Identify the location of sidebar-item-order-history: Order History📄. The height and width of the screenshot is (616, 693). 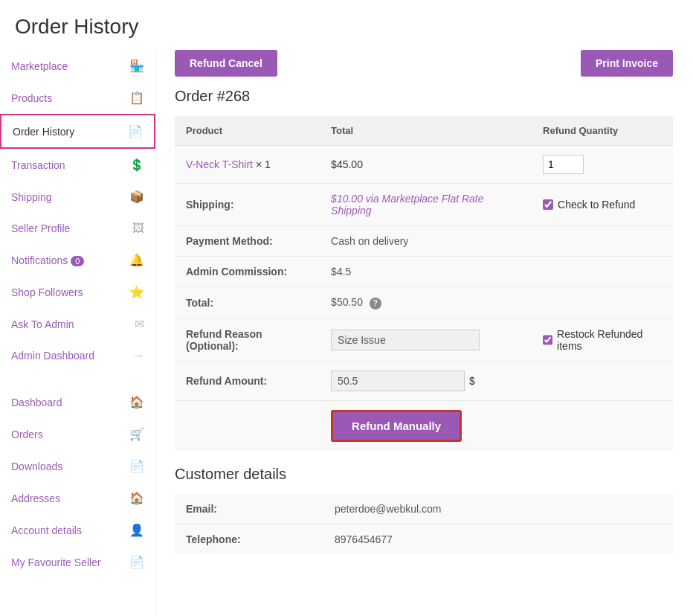
(77, 131).